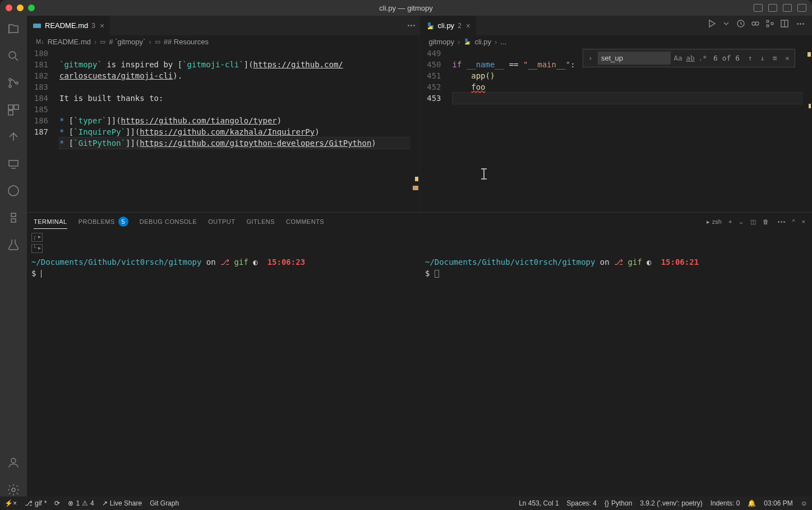 The image size is (812, 510). Describe the element at coordinates (57, 503) in the screenshot. I see `sync-status: ⟳` at that location.